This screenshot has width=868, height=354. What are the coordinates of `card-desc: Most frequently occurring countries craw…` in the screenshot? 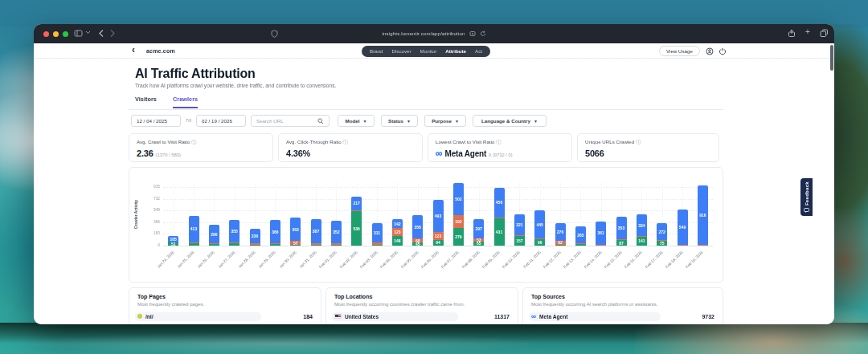 It's located at (422, 304).